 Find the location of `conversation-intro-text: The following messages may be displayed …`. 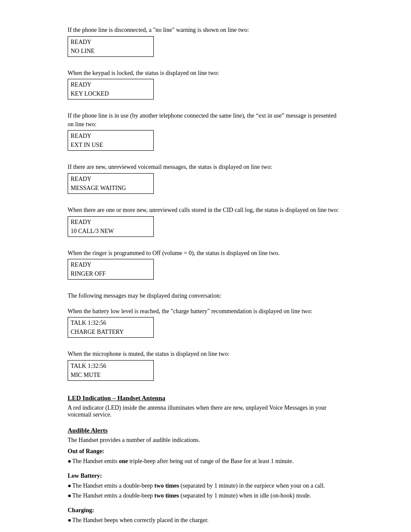

conversation-intro-text: The following messages may be displayed … is located at coordinates (206, 296).